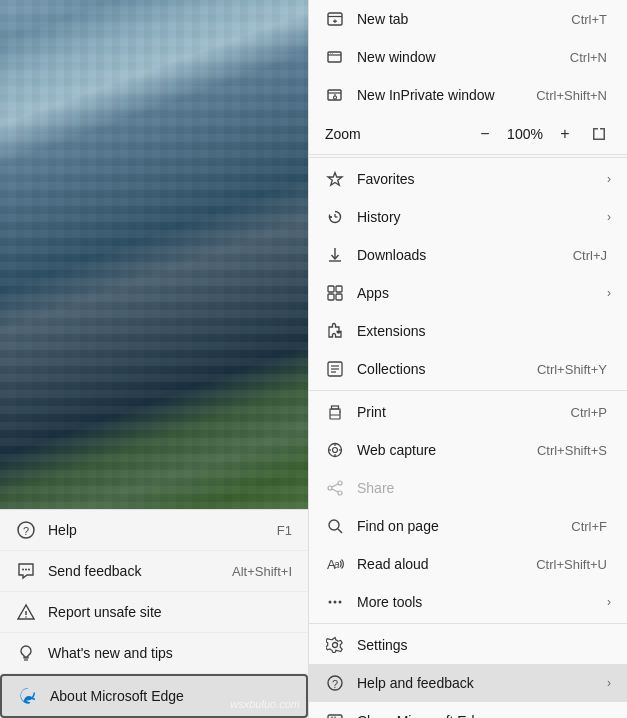 The image size is (627, 718). I want to click on extensions-label: Extensions, so click(484, 331).